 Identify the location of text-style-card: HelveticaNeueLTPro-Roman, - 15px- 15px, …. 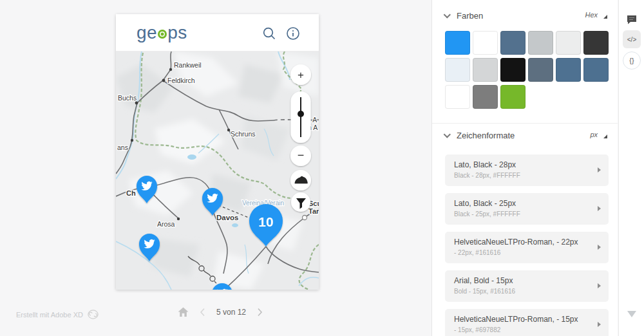
(527, 322).